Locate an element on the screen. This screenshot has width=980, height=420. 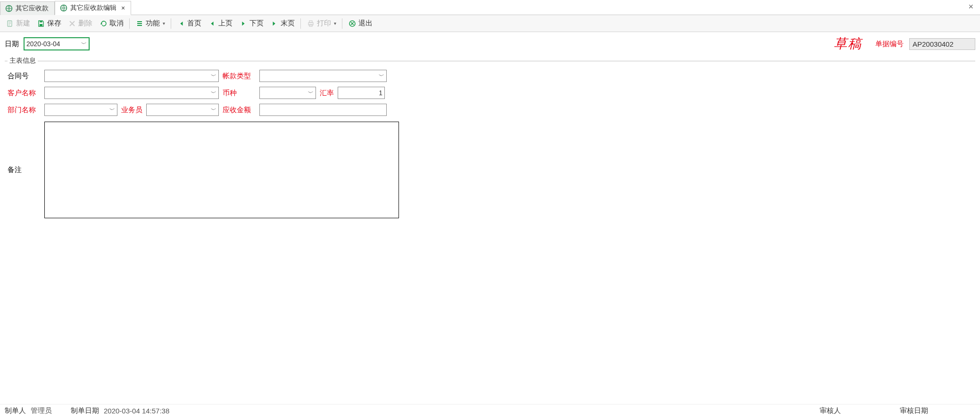
amount-input is located at coordinates (323, 110).